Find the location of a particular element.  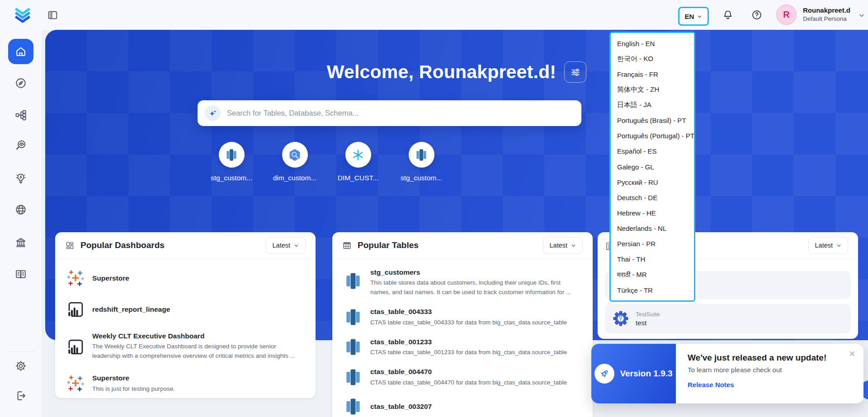

welcome-title: Welcome, Rounakpreet.d! is located at coordinates (441, 72).